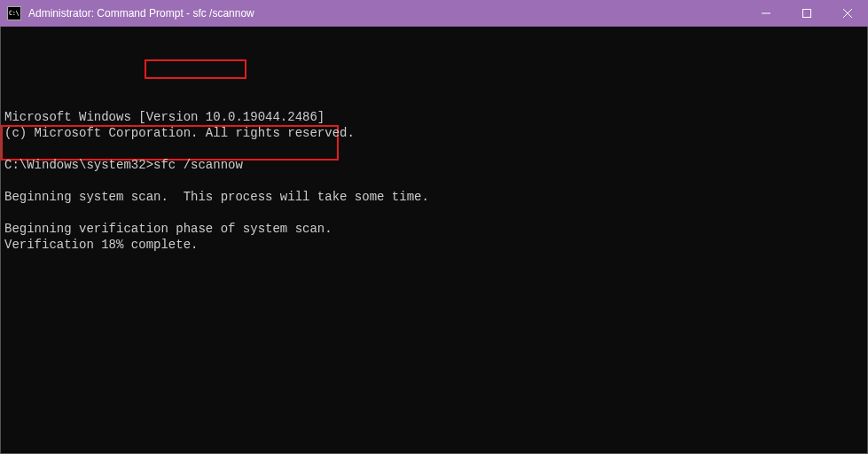 Image resolution: width=868 pixels, height=454 pixels. What do you see at coordinates (199, 165) in the screenshot?
I see `entered-command: sfc /scannow` at bounding box center [199, 165].